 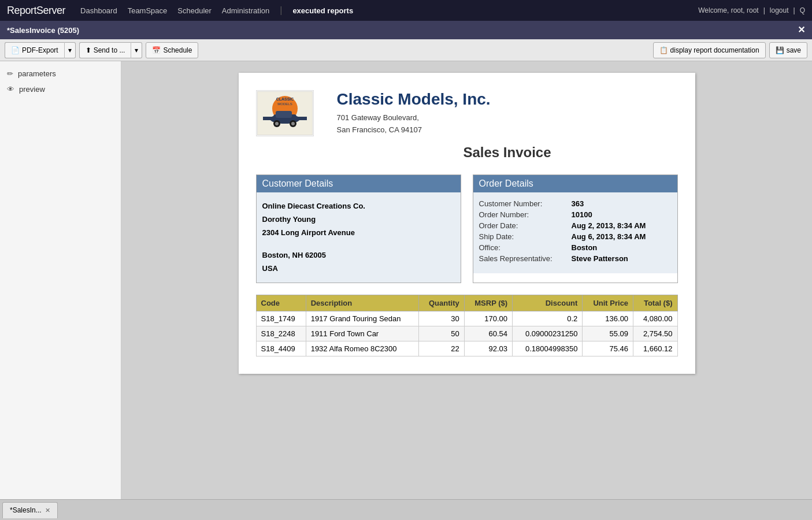 What do you see at coordinates (525, 237) in the screenshot?
I see `order-label: Ship Date:` at bounding box center [525, 237].